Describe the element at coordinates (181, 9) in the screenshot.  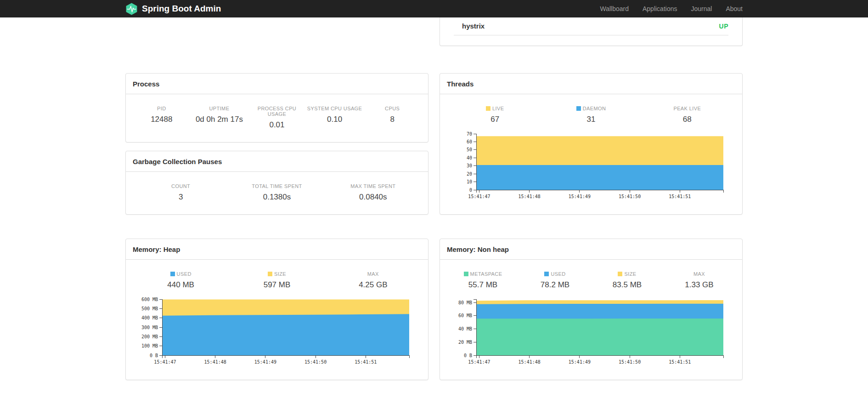
I see `brand-title: Spring Boot Admin` at that location.